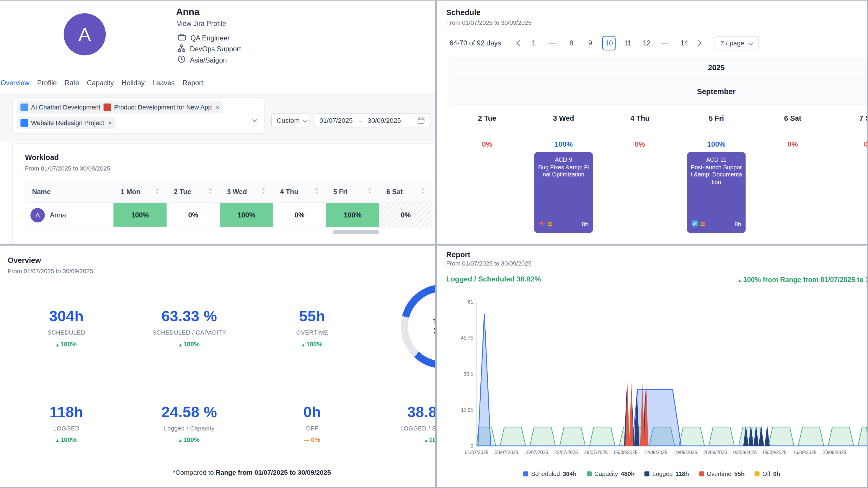 This screenshot has width=868, height=488. What do you see at coordinates (489, 263) in the screenshot?
I see `report-subtitle: From 01/07/2025 to 30/09/2025` at bounding box center [489, 263].